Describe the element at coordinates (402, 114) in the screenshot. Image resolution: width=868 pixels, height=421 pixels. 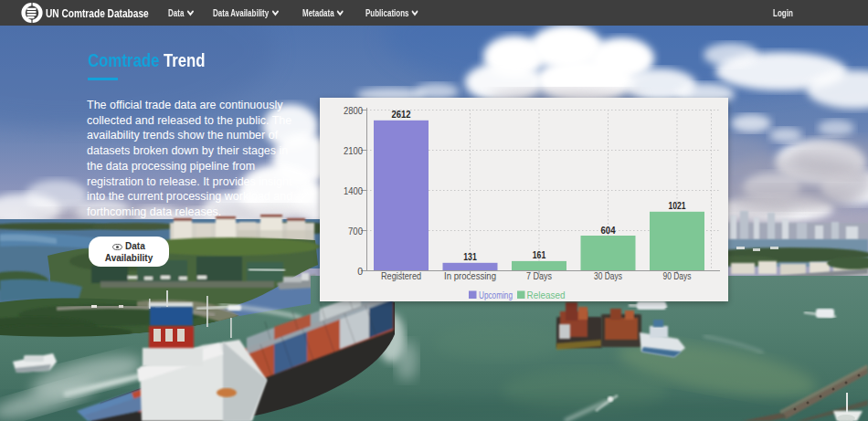
I see `svg-text: 2612` at that location.